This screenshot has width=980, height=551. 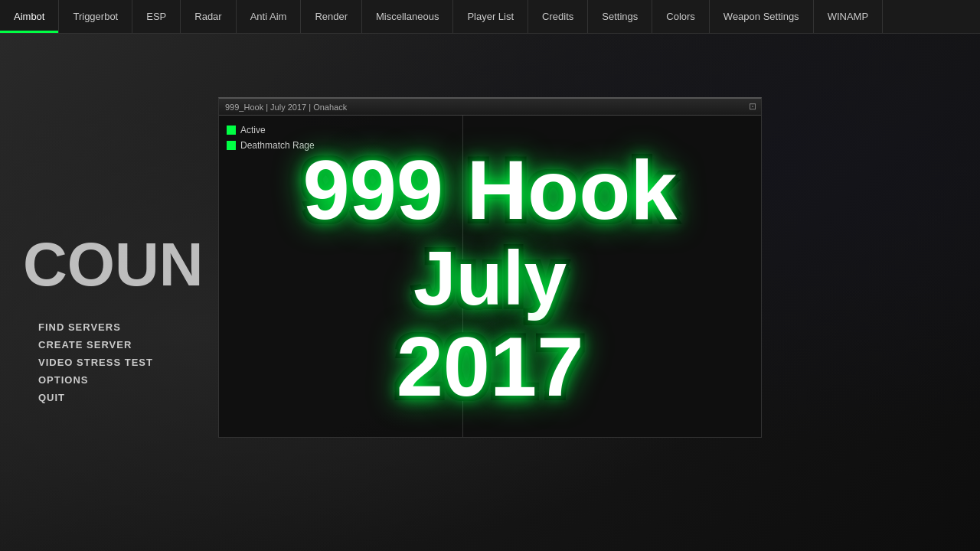 I want to click on nav-tab-player-list: Player List, so click(x=491, y=17).